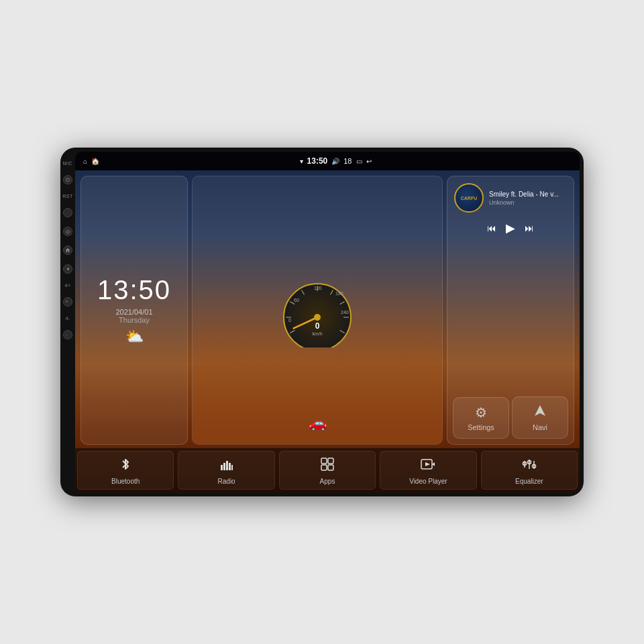  What do you see at coordinates (335, 161) in the screenshot?
I see `volume-icon: 🔊` at bounding box center [335, 161].